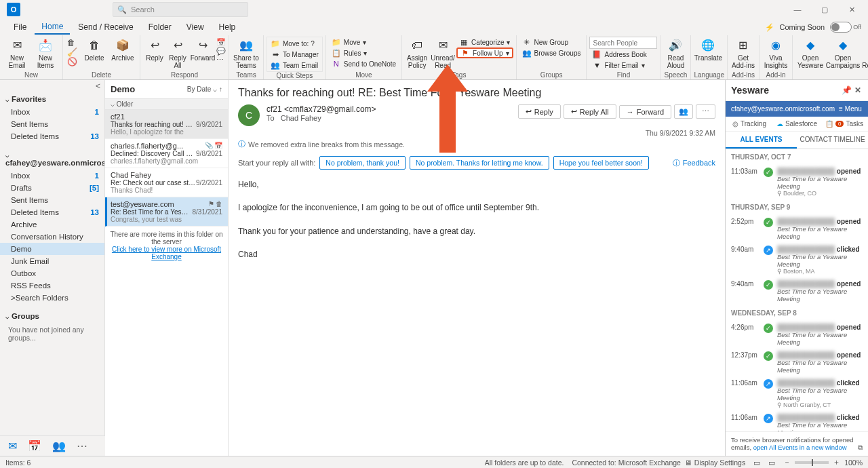 The image size is (868, 468). What do you see at coordinates (155, 50) in the screenshot?
I see `reply-button: ↩Reply` at bounding box center [155, 50].